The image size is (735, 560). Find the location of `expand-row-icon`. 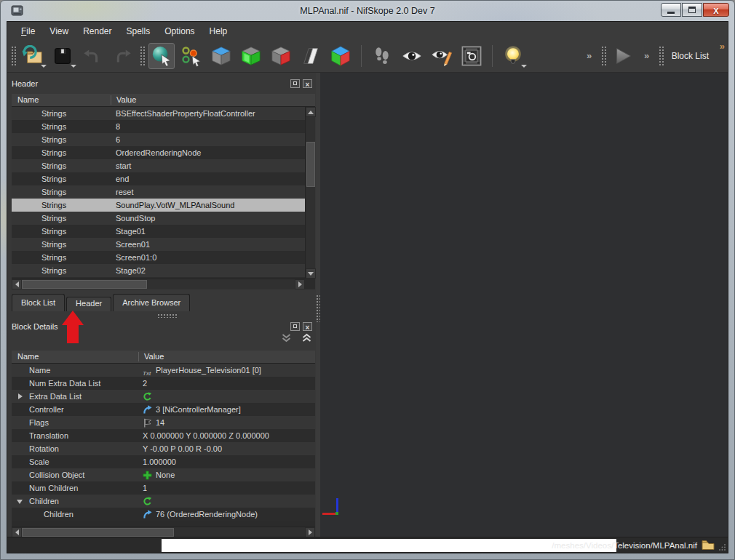

expand-row-icon is located at coordinates (20, 396).